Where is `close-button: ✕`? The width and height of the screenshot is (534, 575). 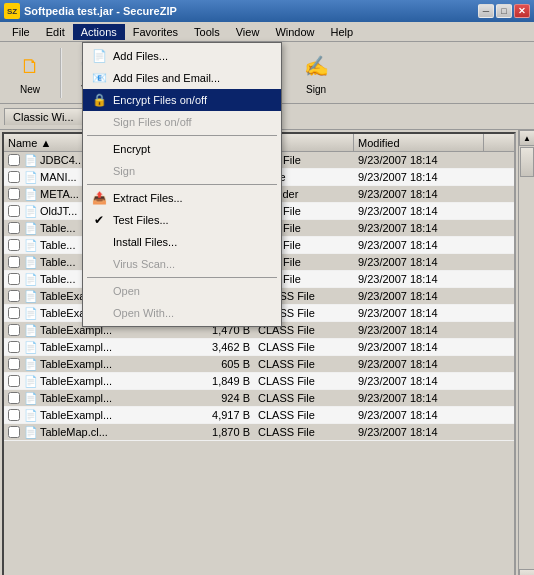
close-button: ✕ is located at coordinates (522, 11).